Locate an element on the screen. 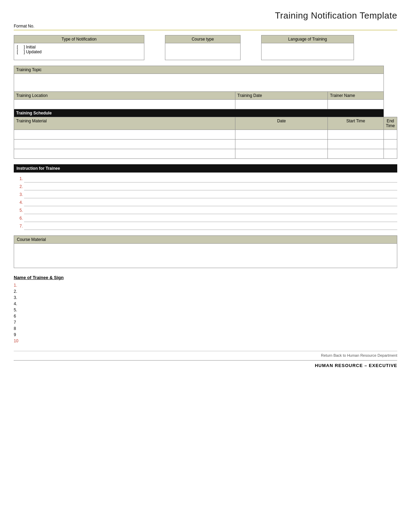 Image resolution: width=411 pixels, height=532 pixels. date-value is located at coordinates (281, 104).